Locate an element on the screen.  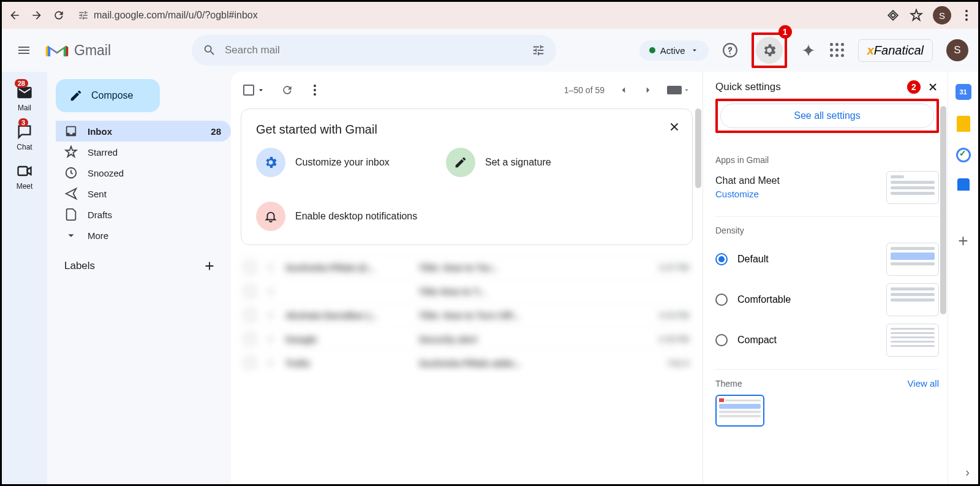
xfanatical-extension: xFanatical is located at coordinates (895, 50).